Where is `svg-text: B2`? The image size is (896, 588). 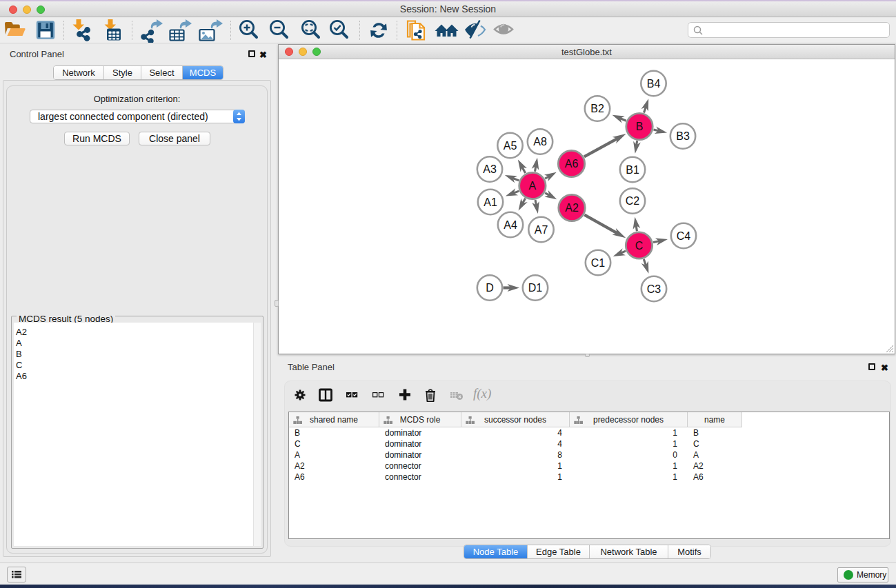 svg-text: B2 is located at coordinates (597, 109).